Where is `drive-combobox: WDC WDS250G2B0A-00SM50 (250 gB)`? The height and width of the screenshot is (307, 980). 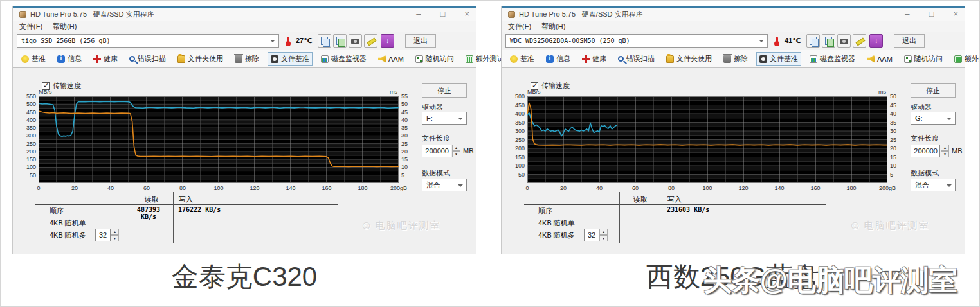
drive-combobox: WDC WDS250G2B0A-00SM50 (250 gB) is located at coordinates (637, 41).